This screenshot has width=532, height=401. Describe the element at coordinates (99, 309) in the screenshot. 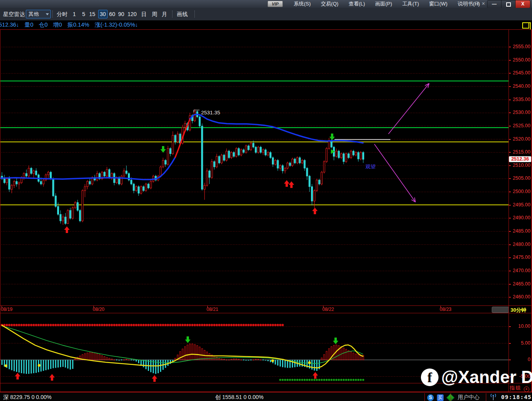

I see `date-label: 08/20` at that location.